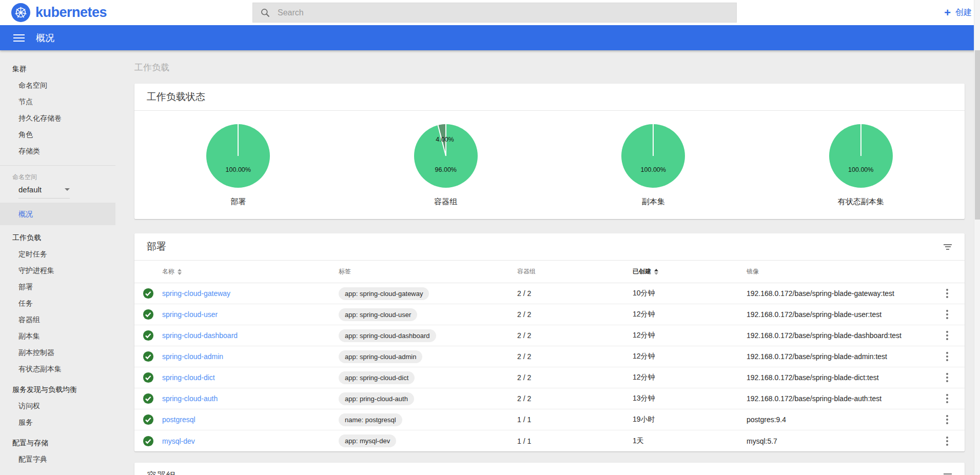  What do you see at coordinates (176, 97) in the screenshot?
I see `workload-status-title: 工作负载状态` at bounding box center [176, 97].